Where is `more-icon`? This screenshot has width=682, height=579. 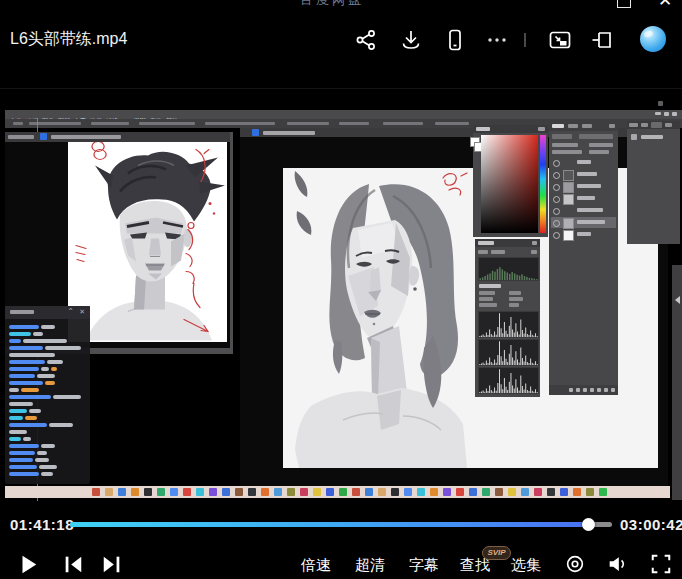
more-icon is located at coordinates (497, 40).